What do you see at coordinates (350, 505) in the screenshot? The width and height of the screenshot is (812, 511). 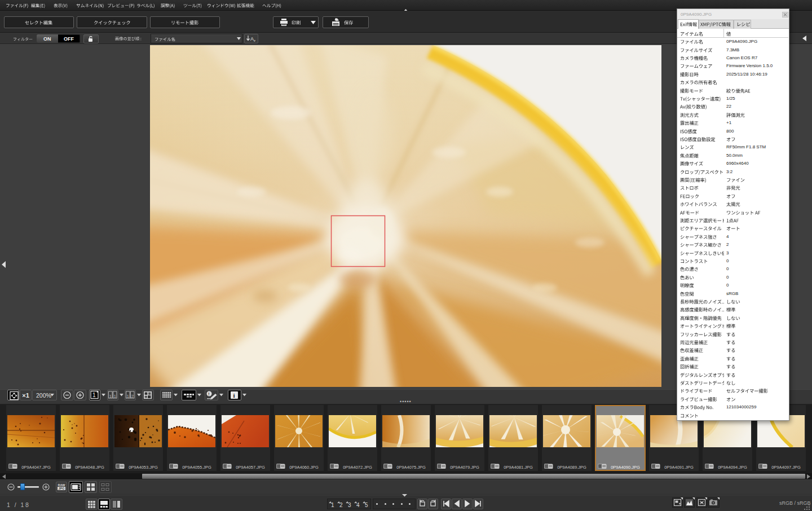 I see `svg-text: 3` at bounding box center [350, 505].